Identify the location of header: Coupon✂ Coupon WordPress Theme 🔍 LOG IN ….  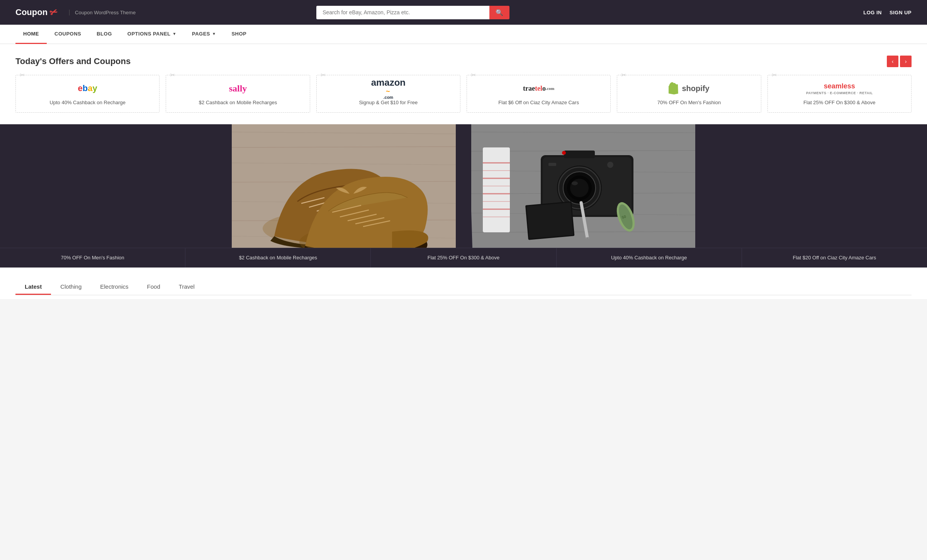
(464, 12).